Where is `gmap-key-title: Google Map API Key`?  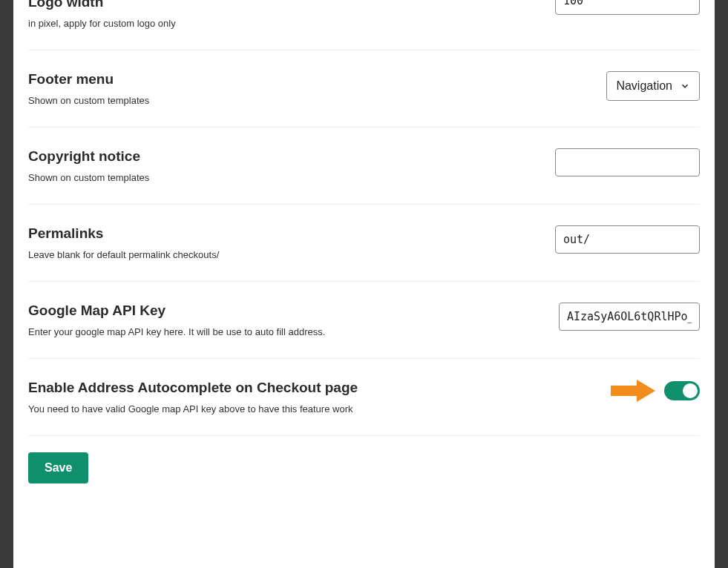 gmap-key-title: Google Map API Key is located at coordinates (286, 311).